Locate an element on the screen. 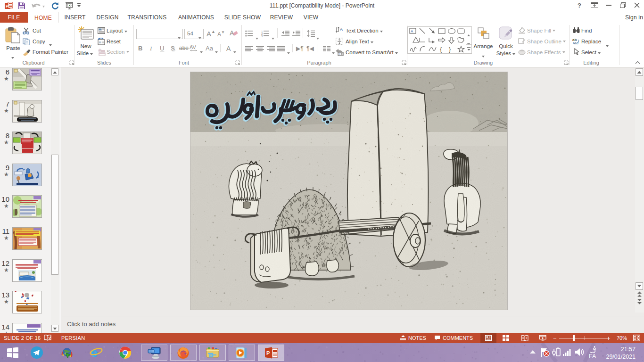 This screenshot has height=362, width=644. svg-text: P is located at coordinates (268, 353).